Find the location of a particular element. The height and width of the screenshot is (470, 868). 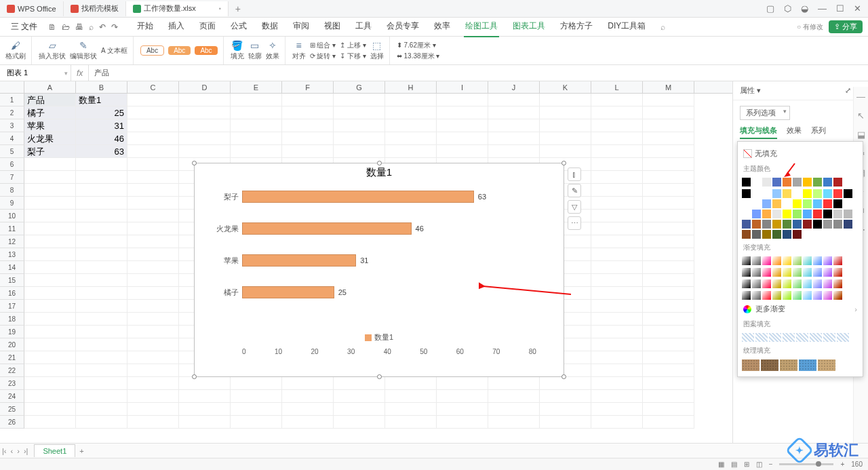

avatar-icon: ◒ is located at coordinates (804, 8).